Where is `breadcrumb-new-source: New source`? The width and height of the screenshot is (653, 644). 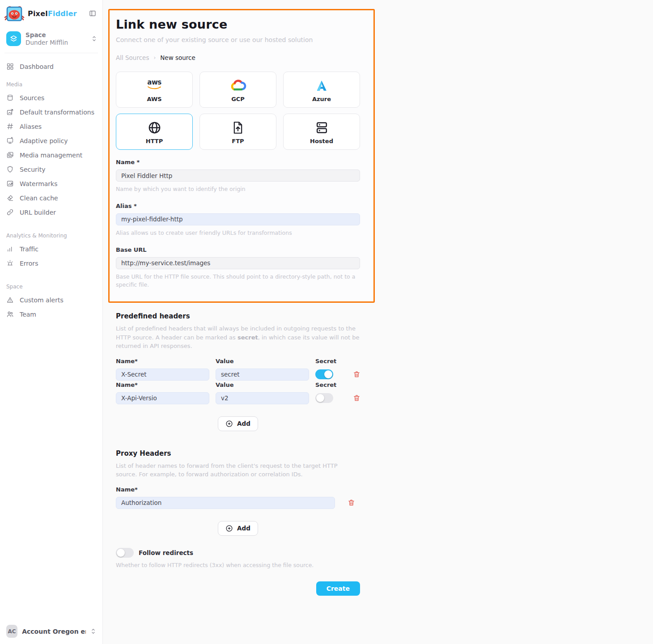
breadcrumb-new-source: New source is located at coordinates (178, 58).